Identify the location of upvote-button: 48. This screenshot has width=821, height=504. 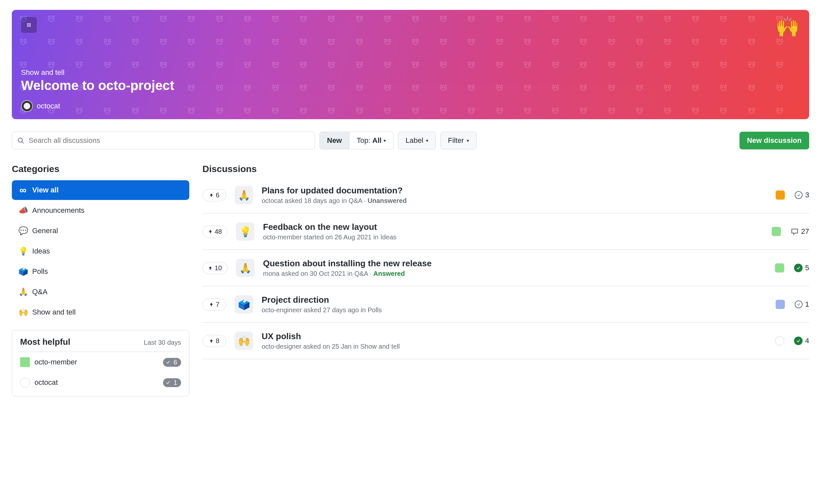
(215, 232).